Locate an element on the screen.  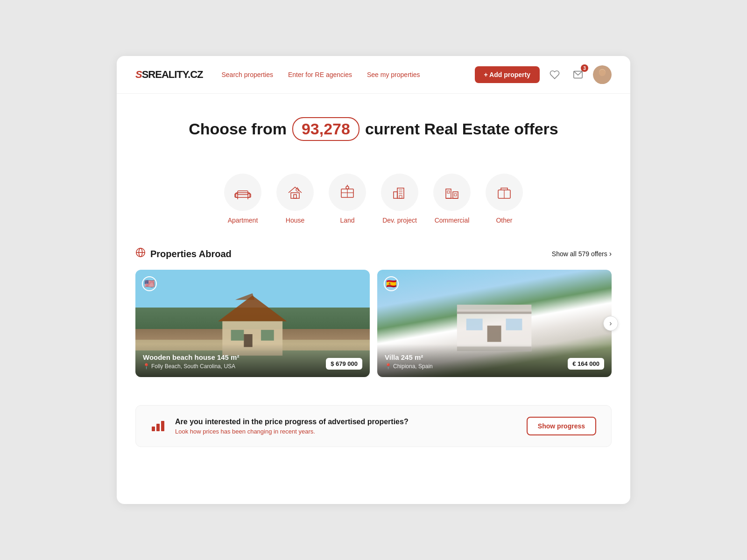
show-progress-button: Show progress is located at coordinates (561, 426).